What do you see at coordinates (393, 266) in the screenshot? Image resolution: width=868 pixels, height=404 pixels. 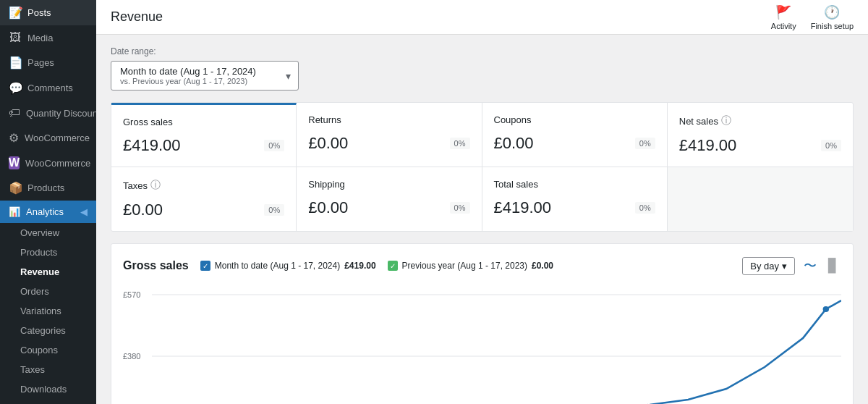 I see `legend-previous-checkbox: ✓` at bounding box center [393, 266].